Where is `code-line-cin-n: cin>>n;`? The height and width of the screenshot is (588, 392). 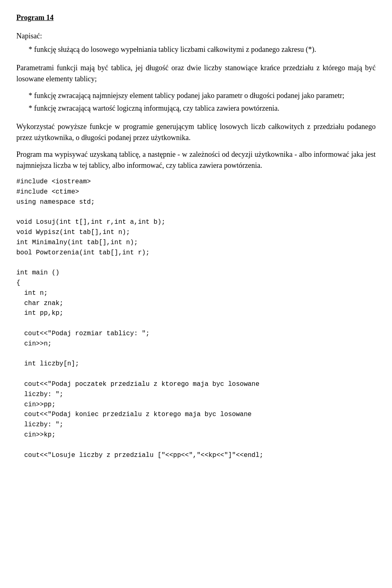
code-line-cin-n: cin>>n; is located at coordinates (34, 344).